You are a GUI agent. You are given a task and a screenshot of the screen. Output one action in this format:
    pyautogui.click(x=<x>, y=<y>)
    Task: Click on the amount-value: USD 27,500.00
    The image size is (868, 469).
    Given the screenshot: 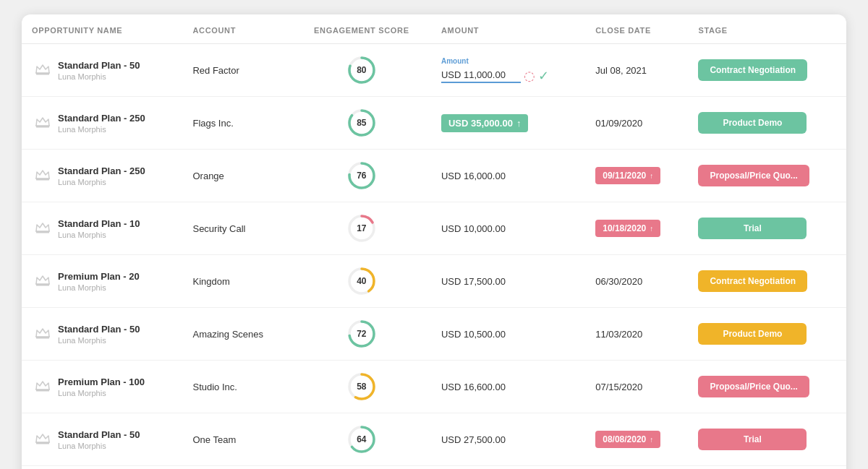 What is the action you would take?
    pyautogui.click(x=473, y=439)
    